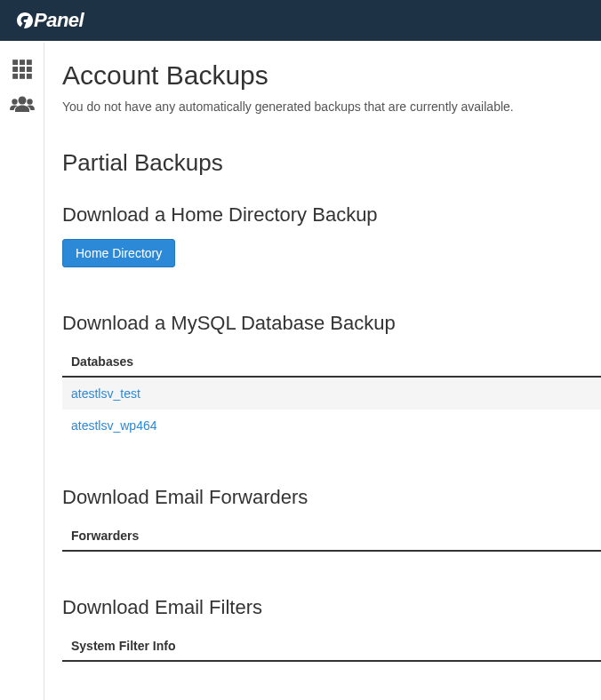 The width and height of the screenshot is (601, 700). What do you see at coordinates (119, 253) in the screenshot?
I see `home-directory-button: Home Directory` at bounding box center [119, 253].